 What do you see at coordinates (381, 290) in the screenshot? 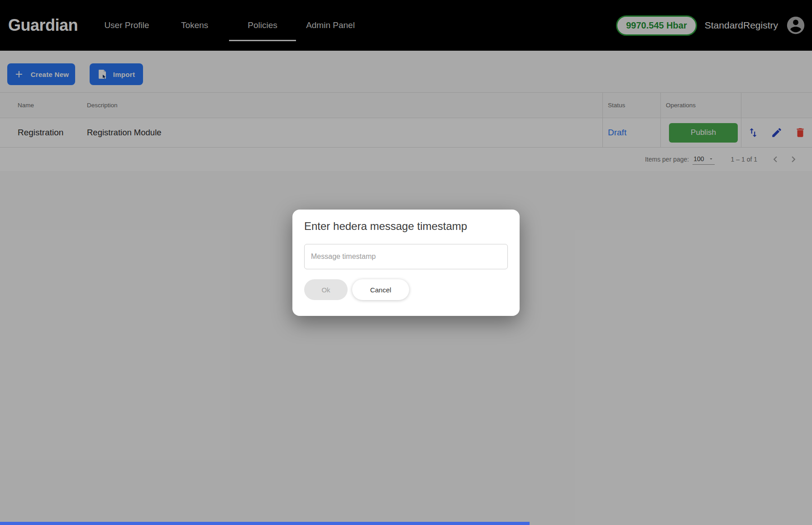
I see `cancel-button: Cancel` at bounding box center [381, 290].